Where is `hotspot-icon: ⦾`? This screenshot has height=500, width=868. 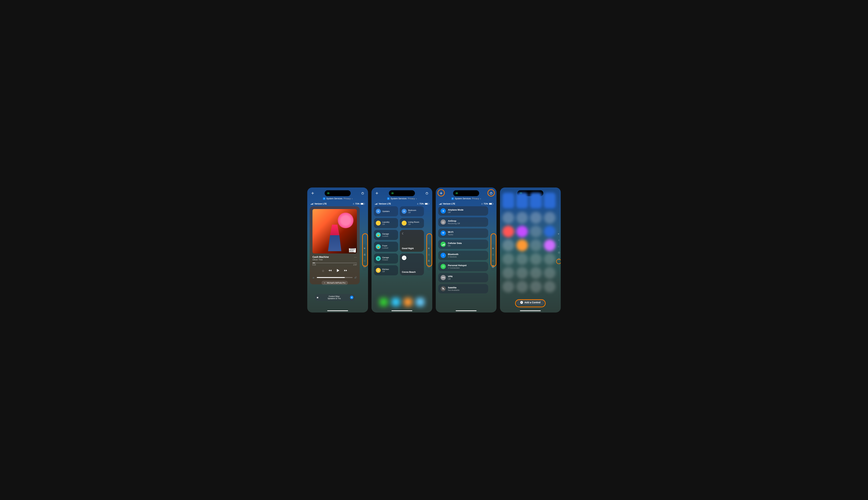 hotspot-icon: ⦾ is located at coordinates (443, 266).